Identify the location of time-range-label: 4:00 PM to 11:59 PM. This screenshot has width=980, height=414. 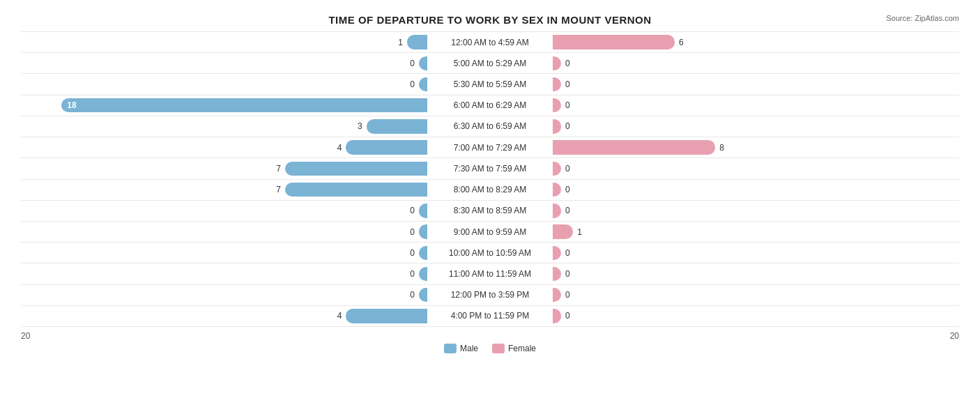
(490, 316).